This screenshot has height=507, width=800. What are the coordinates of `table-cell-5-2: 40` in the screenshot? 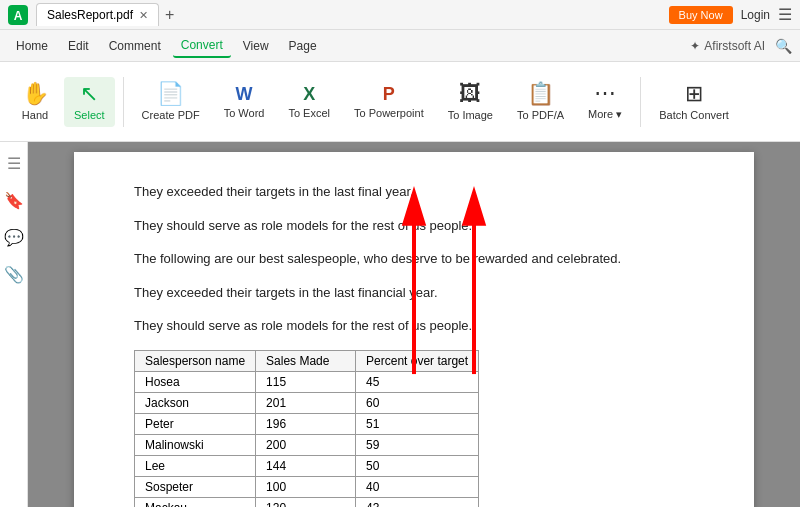 It's located at (418, 486).